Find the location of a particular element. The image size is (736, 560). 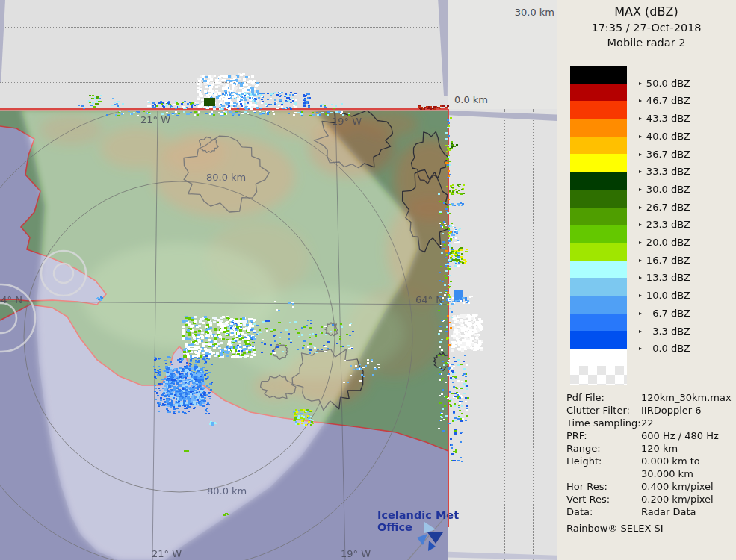

info-row: Clutter Filter:IIRDoppler 6 is located at coordinates (650, 411).